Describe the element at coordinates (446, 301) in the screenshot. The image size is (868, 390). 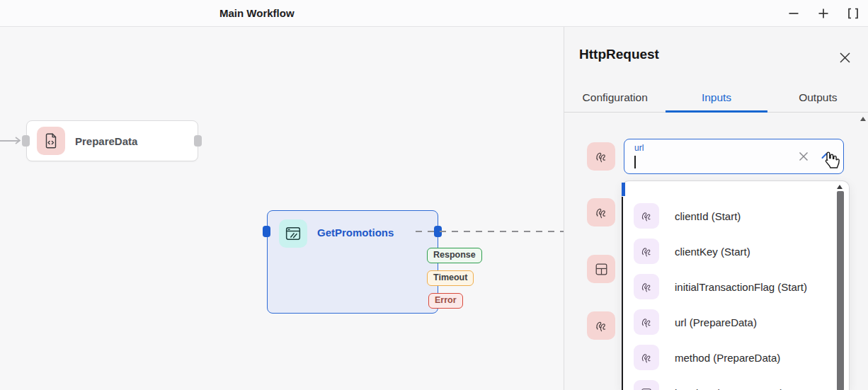
I see `port-badge-error: Error` at that location.